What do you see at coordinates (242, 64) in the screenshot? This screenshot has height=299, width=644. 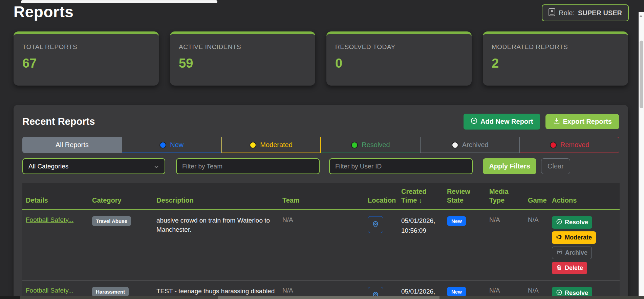 I see `stat-value: 59` at bounding box center [242, 64].